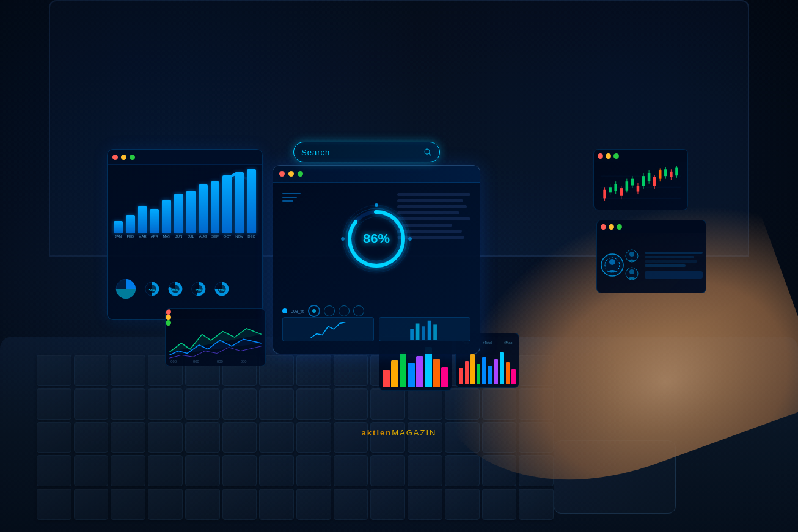  What do you see at coordinates (126, 289) in the screenshot?
I see `pie-big` at bounding box center [126, 289].